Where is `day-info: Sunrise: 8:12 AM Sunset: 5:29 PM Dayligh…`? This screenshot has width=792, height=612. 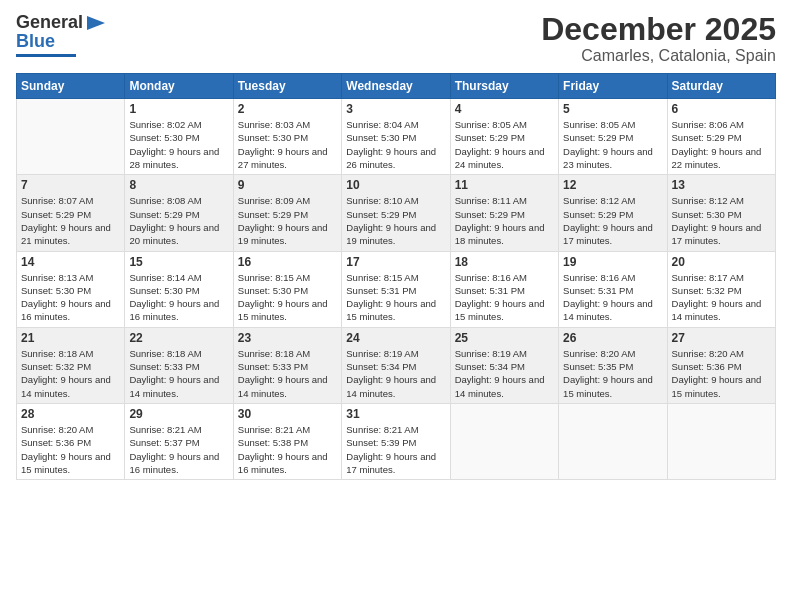
day-info: Sunrise: 8:12 AM Sunset: 5:29 PM Dayligh… is located at coordinates (612, 220).